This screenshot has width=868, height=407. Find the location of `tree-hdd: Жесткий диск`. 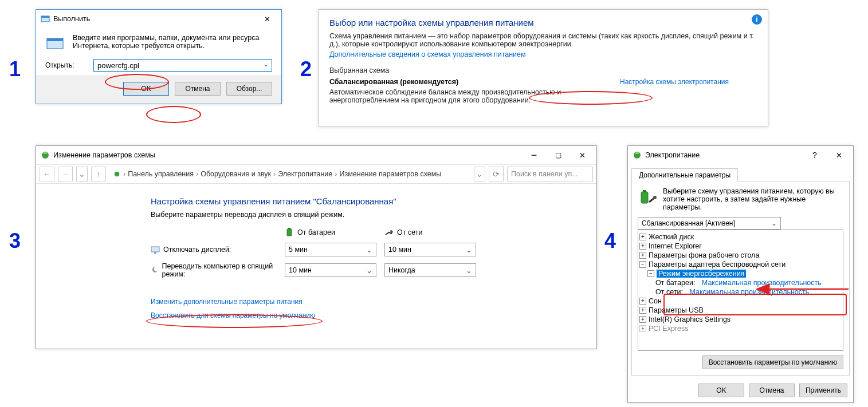

tree-hdd: Жесткий диск is located at coordinates (671, 237).